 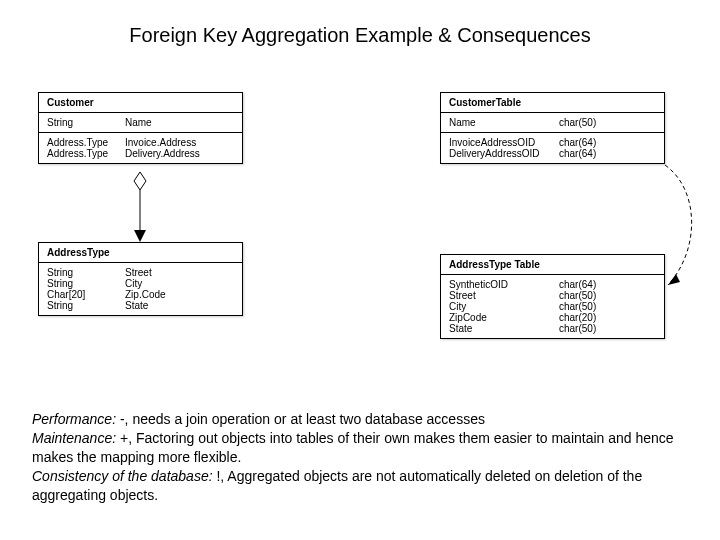 I want to click on page-title: Foreign Key Aggregation Example & Conseq…, so click(x=360, y=36).